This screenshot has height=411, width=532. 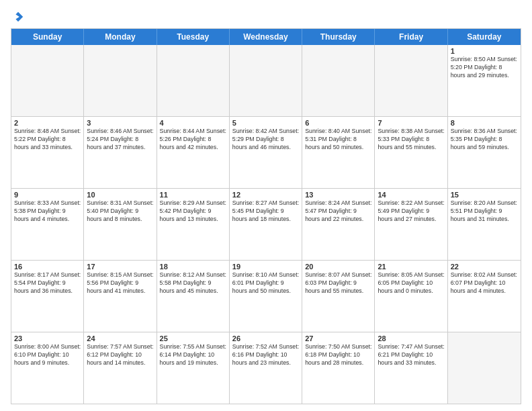 I want to click on day-info: Sunrise: 8:42 AM Sunset: 5:29 PM Dayligh…, so click(x=266, y=140).